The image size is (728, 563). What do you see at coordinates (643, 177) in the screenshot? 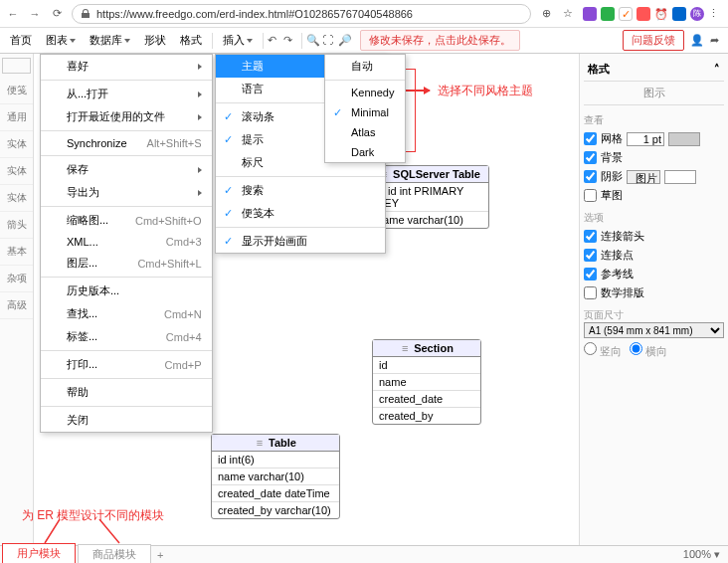
I see `image-button: 图片` at bounding box center [643, 177].